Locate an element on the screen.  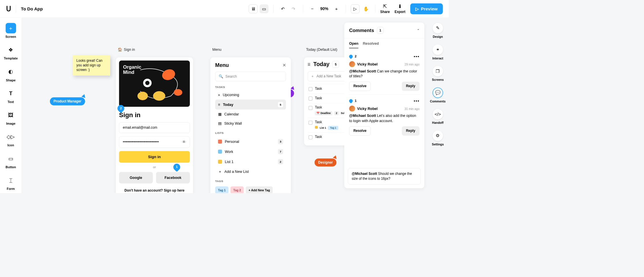
export-button: ⬇Export is located at coordinates (400, 9).